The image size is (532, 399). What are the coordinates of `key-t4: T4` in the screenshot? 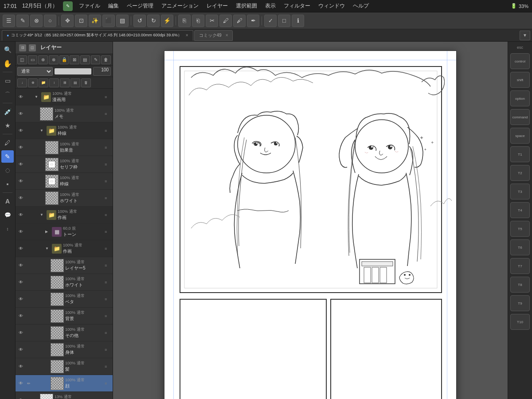 It's located at (520, 210).